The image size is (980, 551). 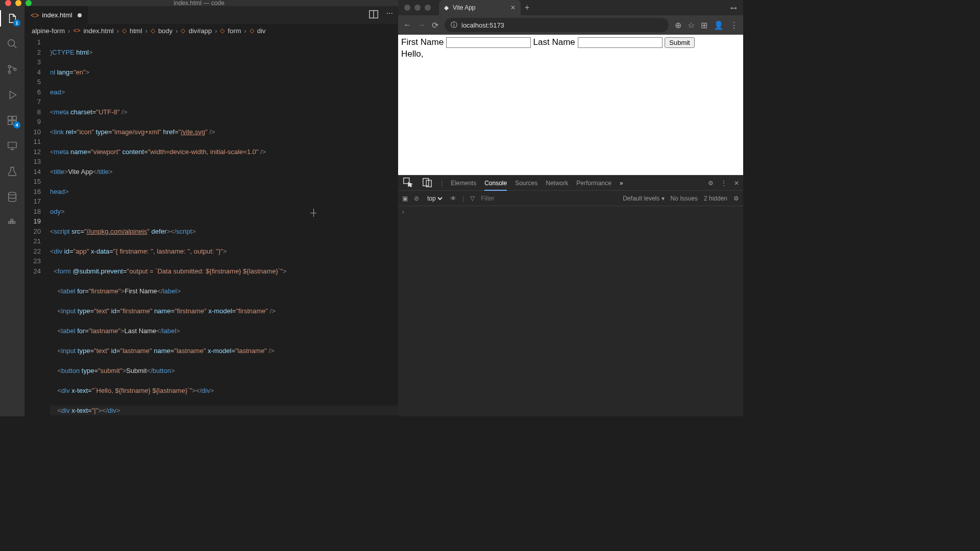 What do you see at coordinates (435, 198) in the screenshot?
I see `execution-context-select: top` at bounding box center [435, 198].